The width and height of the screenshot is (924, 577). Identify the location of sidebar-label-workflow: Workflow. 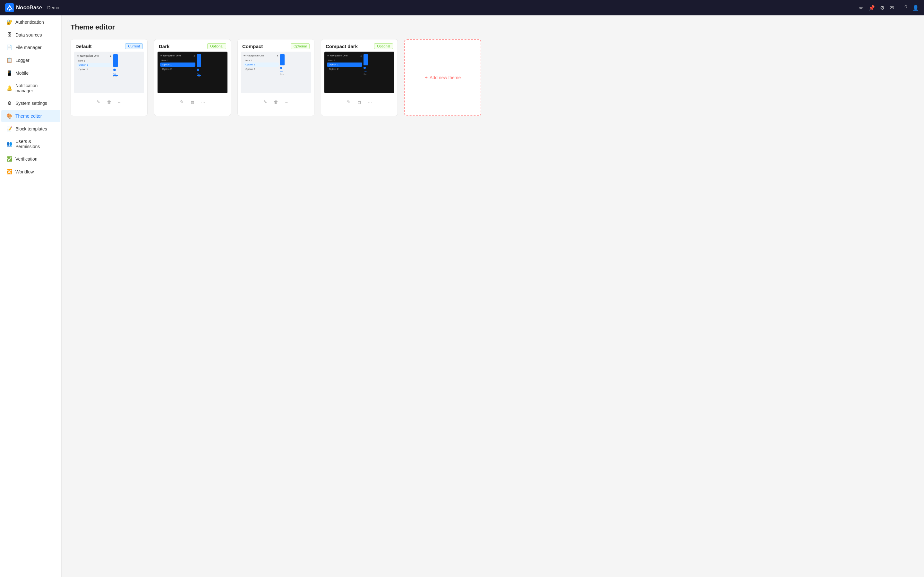
(24, 172).